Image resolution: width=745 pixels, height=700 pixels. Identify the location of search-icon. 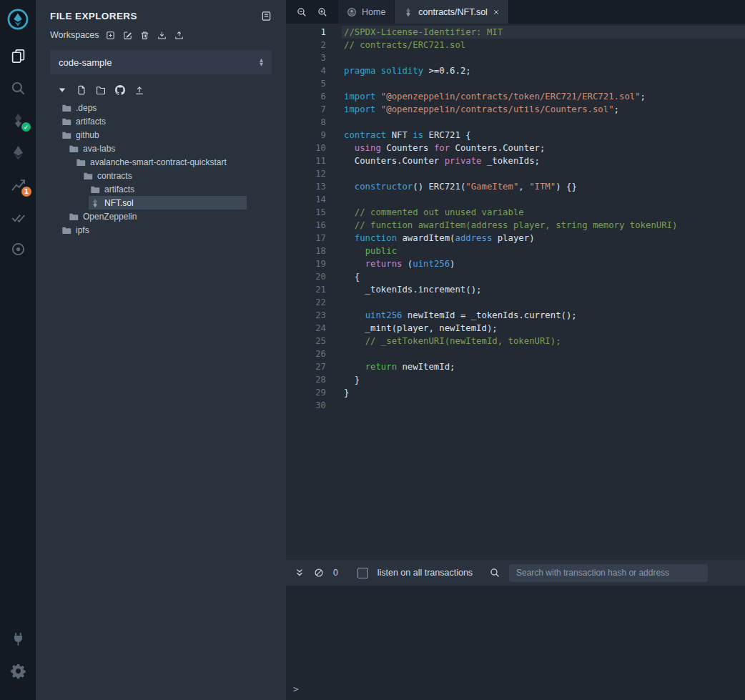
(18, 88).